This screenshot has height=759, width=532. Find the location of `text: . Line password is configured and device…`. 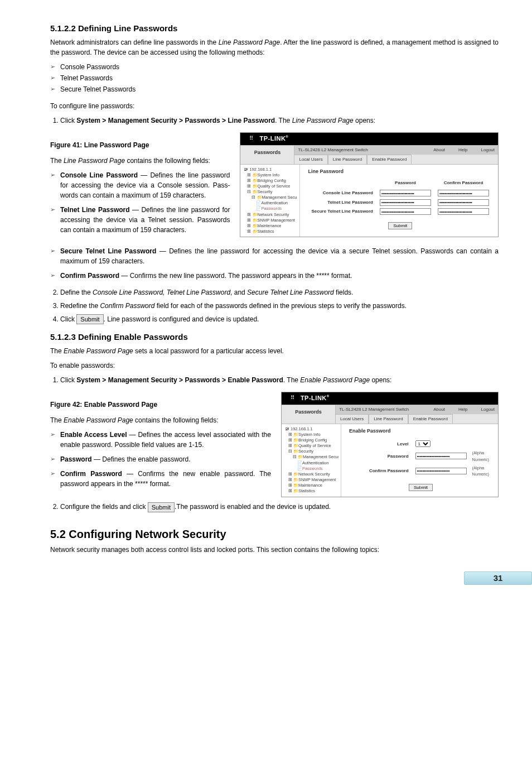

text: . Line password is configured and device… is located at coordinates (182, 319).